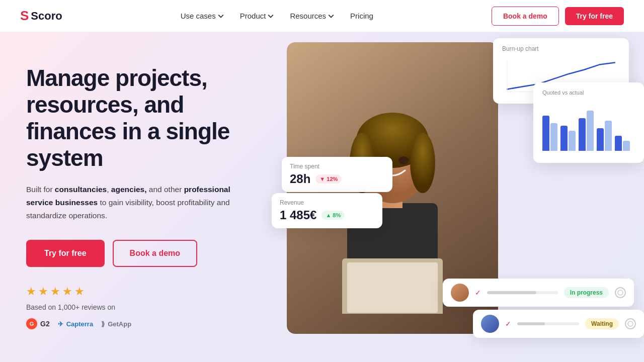 The width and height of the screenshot is (644, 362). Describe the element at coordinates (257, 16) in the screenshot. I see `nav-product: Product` at that location.